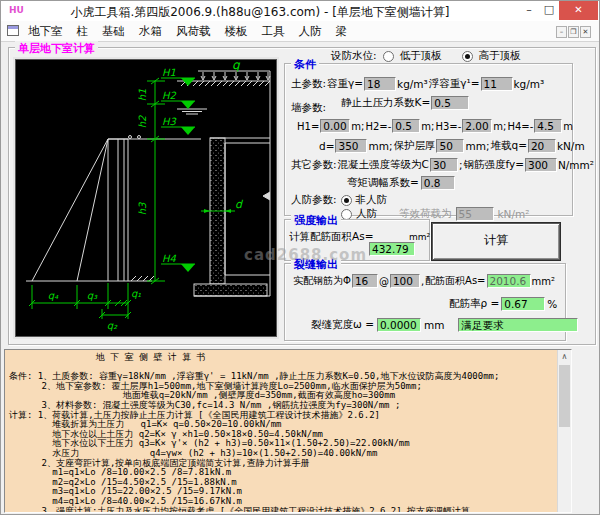 The height and width of the screenshot is (515, 600). Describe the element at coordinates (552, 304) in the screenshot. I see `ratio-unit: %` at that location.